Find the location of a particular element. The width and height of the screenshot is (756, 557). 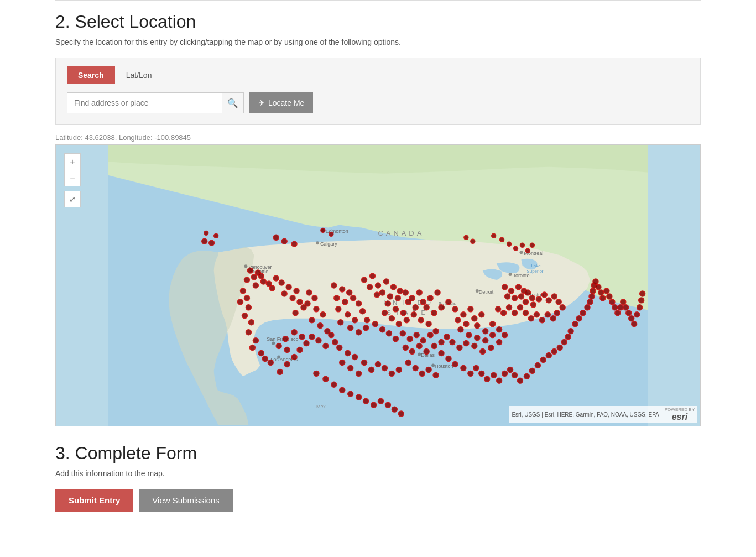

svg-text: CANADA is located at coordinates (402, 233).